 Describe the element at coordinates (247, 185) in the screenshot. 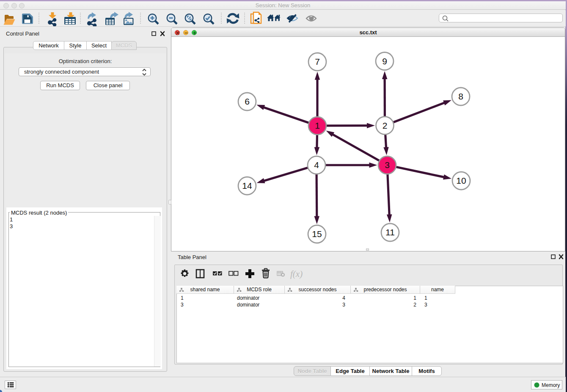

I see `svg-text: 14` at that location.